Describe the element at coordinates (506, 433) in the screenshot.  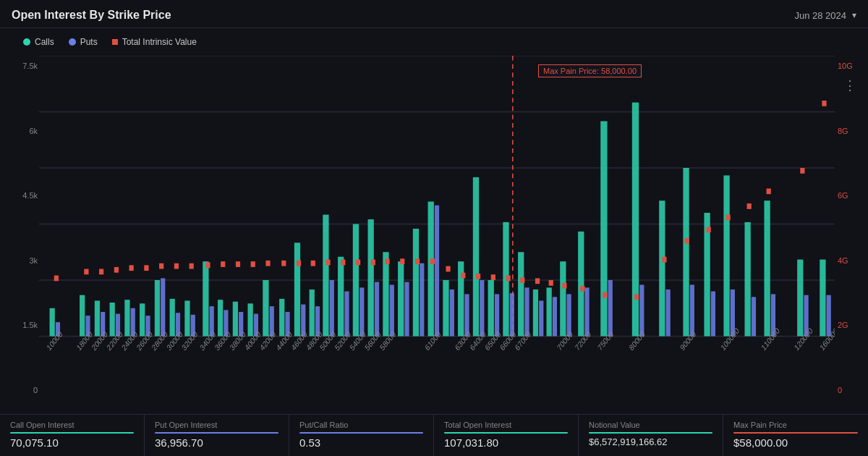
I see `stat-total-oi-underline` at that location.